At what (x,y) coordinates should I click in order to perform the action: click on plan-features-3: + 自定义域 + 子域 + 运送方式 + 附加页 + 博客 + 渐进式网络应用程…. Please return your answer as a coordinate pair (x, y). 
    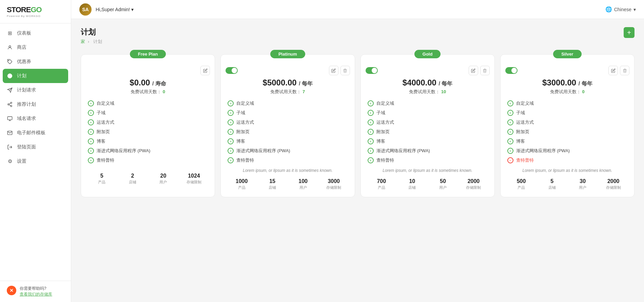
    Looking at the image, I should click on (567, 132).